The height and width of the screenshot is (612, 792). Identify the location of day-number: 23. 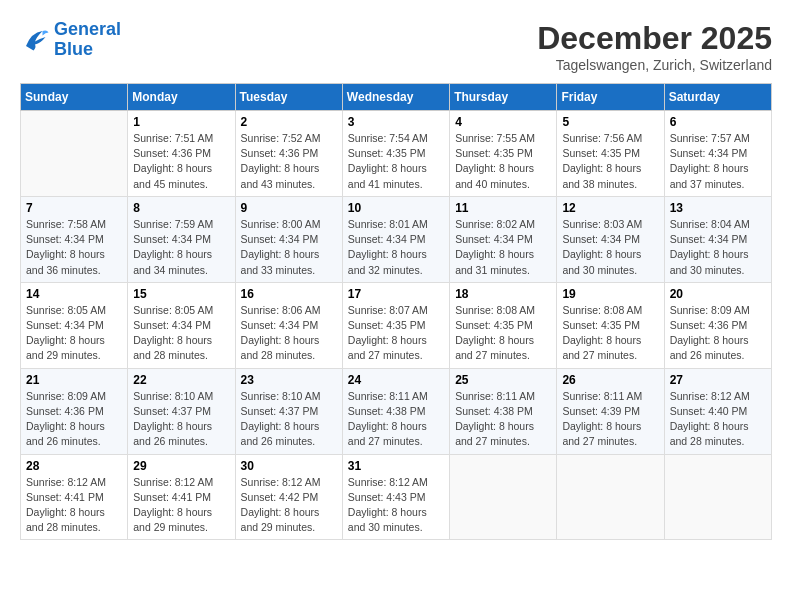
(289, 380).